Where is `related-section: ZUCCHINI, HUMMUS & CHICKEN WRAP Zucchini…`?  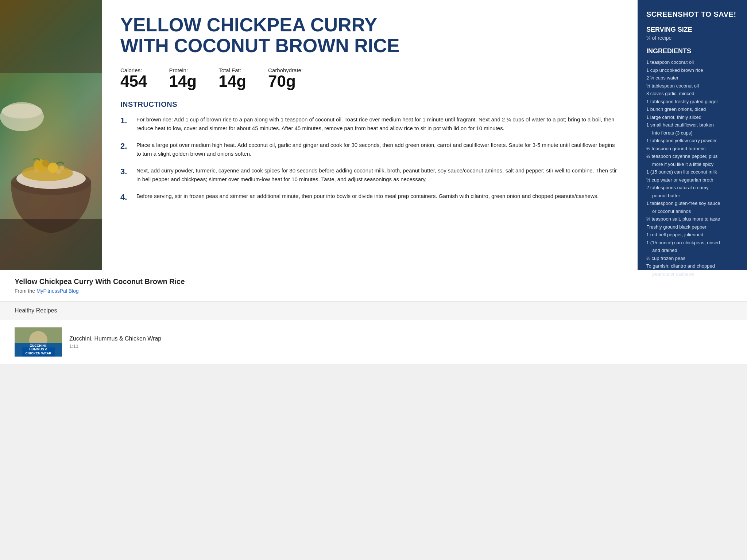 related-section: ZUCCHINI, HUMMUS & CHICKEN WRAP Zucchini… is located at coordinates (374, 342).